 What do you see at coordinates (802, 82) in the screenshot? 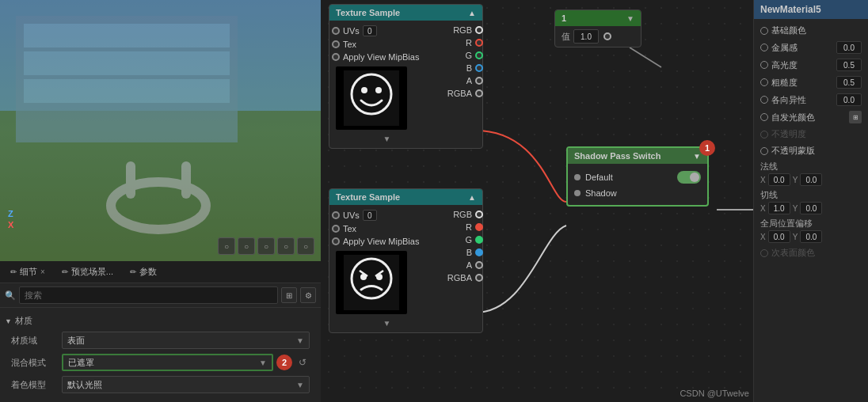
I see `prop-roughness-label: 粗糙度` at bounding box center [802, 82].